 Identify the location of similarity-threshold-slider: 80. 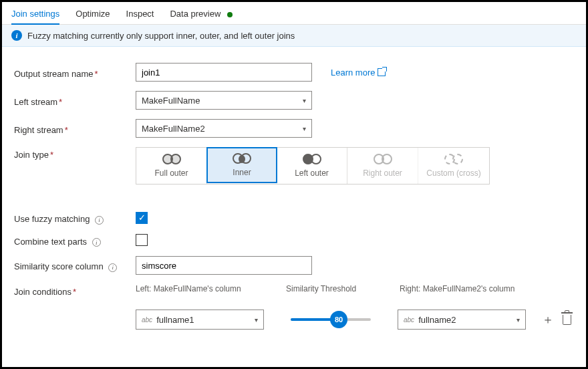
(331, 320).